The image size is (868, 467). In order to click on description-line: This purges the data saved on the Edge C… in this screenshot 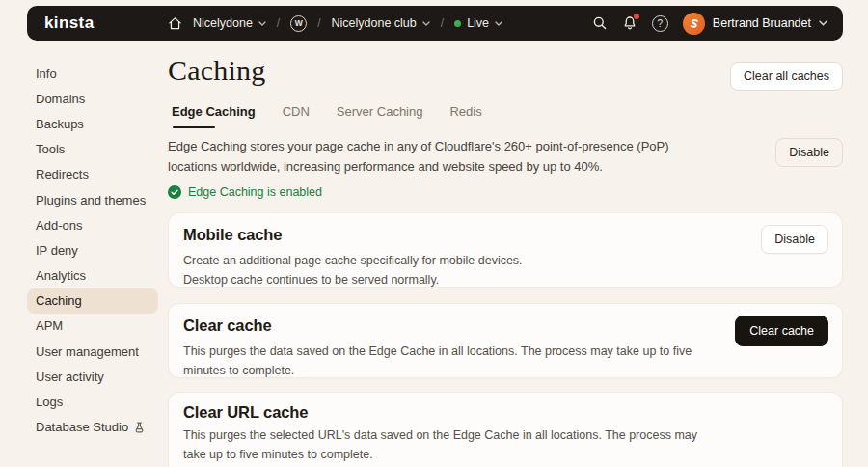, I will do `click(438, 351)`.